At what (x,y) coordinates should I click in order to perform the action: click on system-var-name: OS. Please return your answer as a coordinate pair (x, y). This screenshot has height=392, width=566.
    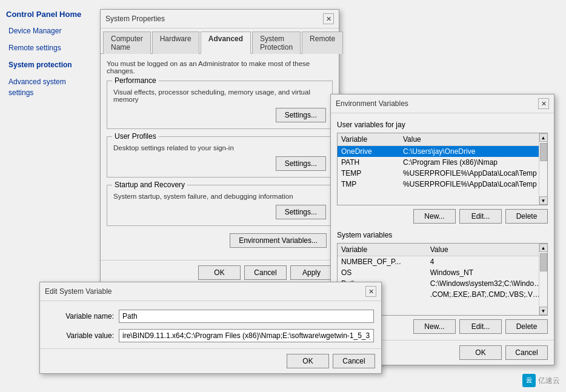
    Looking at the image, I should click on (382, 273).